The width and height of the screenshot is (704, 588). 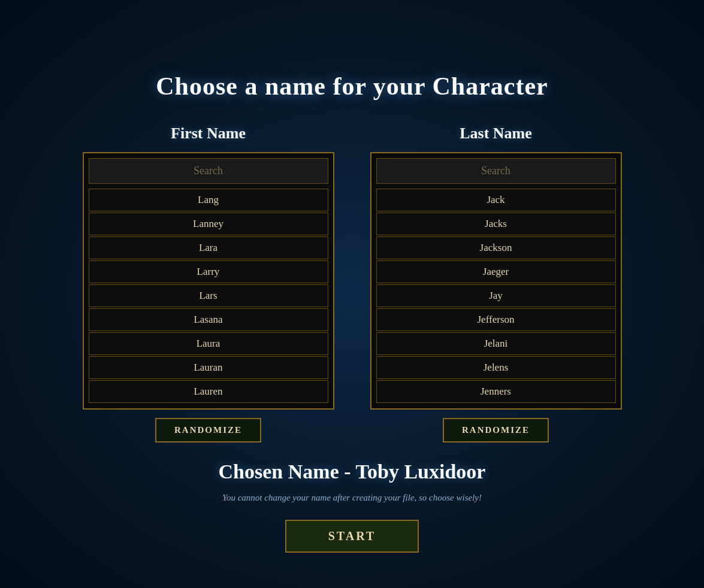 What do you see at coordinates (209, 200) in the screenshot?
I see `list-item: Lang` at bounding box center [209, 200].